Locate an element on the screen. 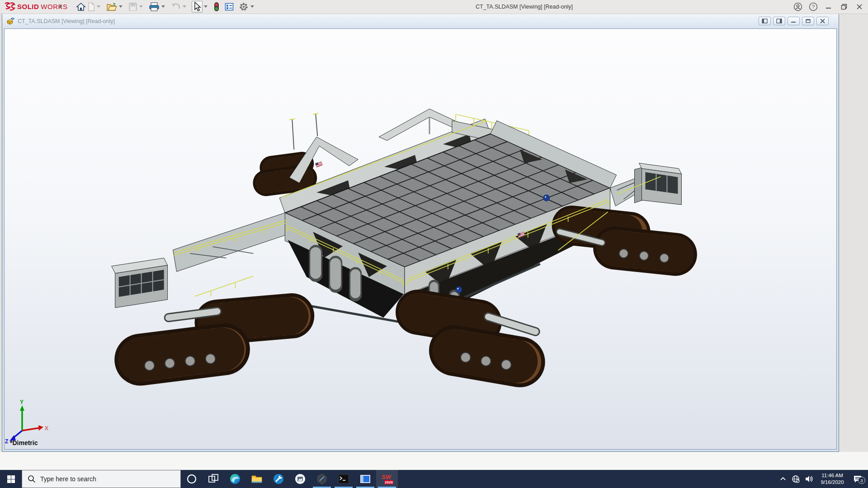 The image size is (868, 488). network-globe-icon is located at coordinates (796, 479).